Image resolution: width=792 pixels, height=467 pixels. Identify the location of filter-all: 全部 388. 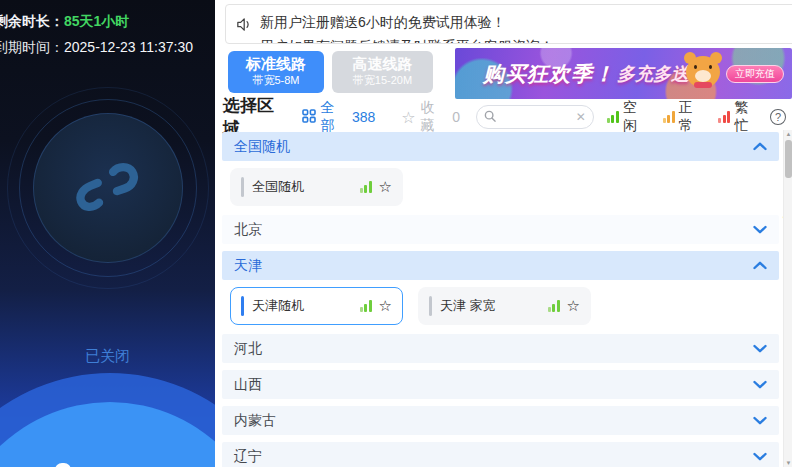
(339, 117).